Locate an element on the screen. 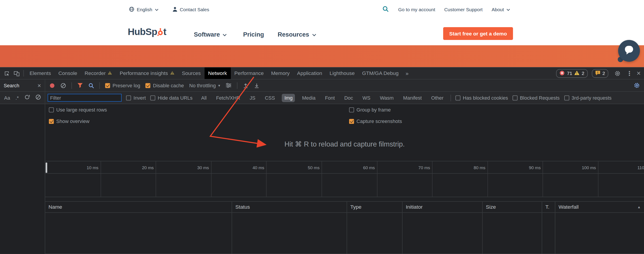 The image size is (644, 254). regex-toggle: .* is located at coordinates (17, 98).